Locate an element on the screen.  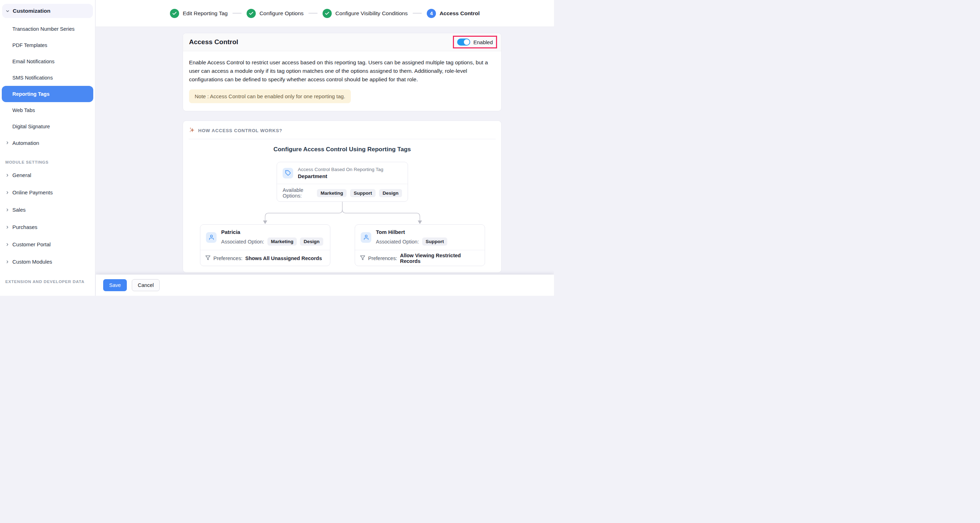
step-edit-reporting-tag: Edit Reporting Tag is located at coordinates (199, 13).